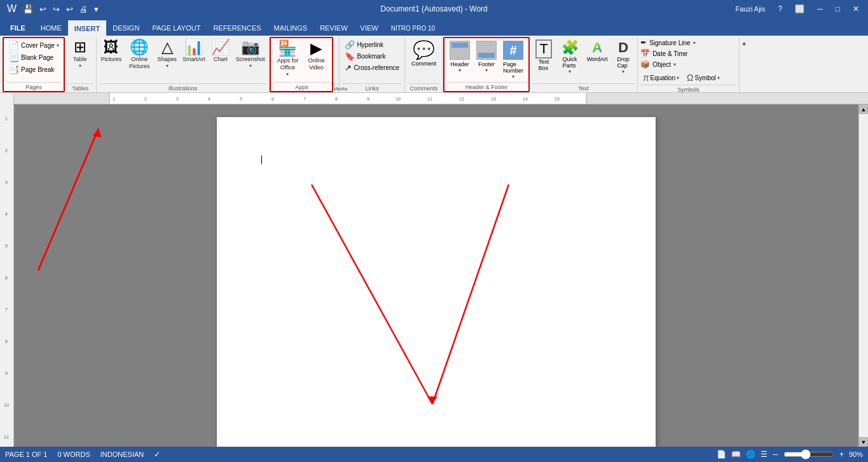 Image resolution: width=868 pixels, height=462 pixels. Describe the element at coordinates (139, 47) in the screenshot. I see `online-pictures-icon: 🌐` at that location.